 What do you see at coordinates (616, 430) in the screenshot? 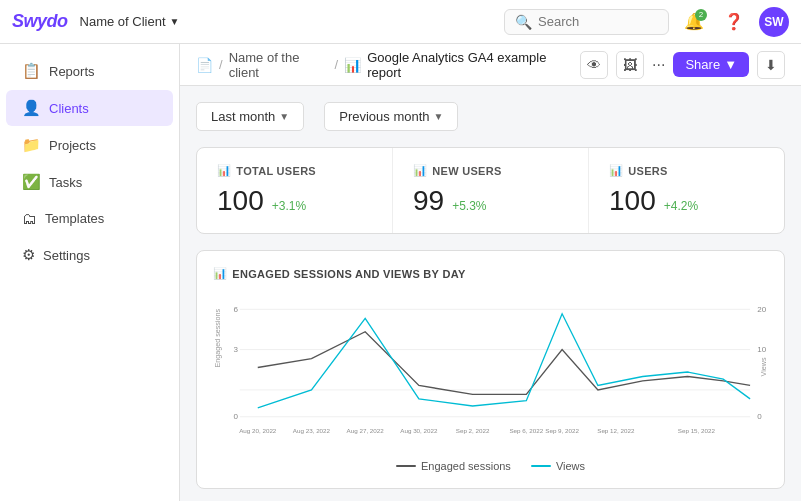
I see `svg-text: Sep 12, 2022` at bounding box center [616, 430].